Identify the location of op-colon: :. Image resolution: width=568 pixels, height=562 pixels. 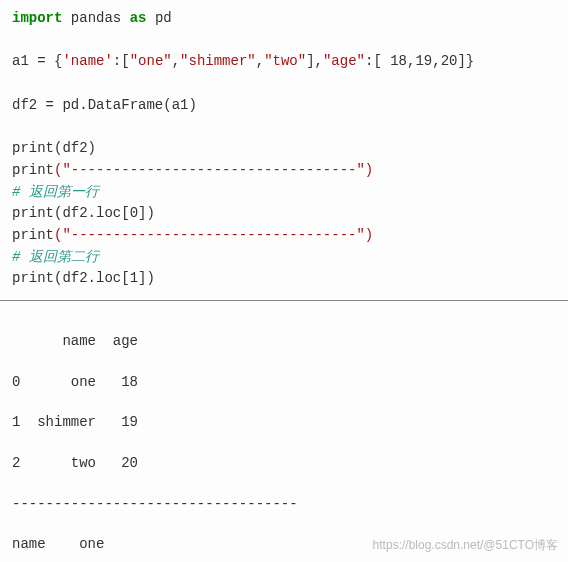
(117, 61).